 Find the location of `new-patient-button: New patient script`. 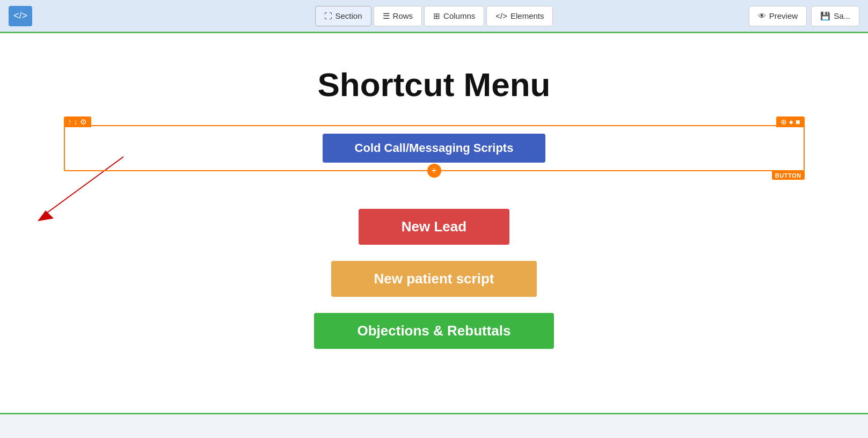

new-patient-button: New patient script is located at coordinates (434, 279).